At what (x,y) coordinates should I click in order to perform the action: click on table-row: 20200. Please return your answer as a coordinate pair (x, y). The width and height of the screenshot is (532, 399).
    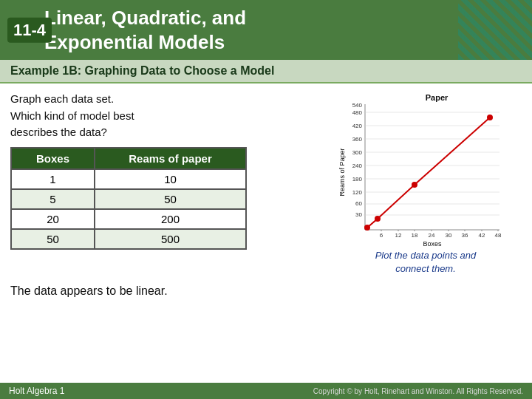
    Looking at the image, I should click on (129, 219).